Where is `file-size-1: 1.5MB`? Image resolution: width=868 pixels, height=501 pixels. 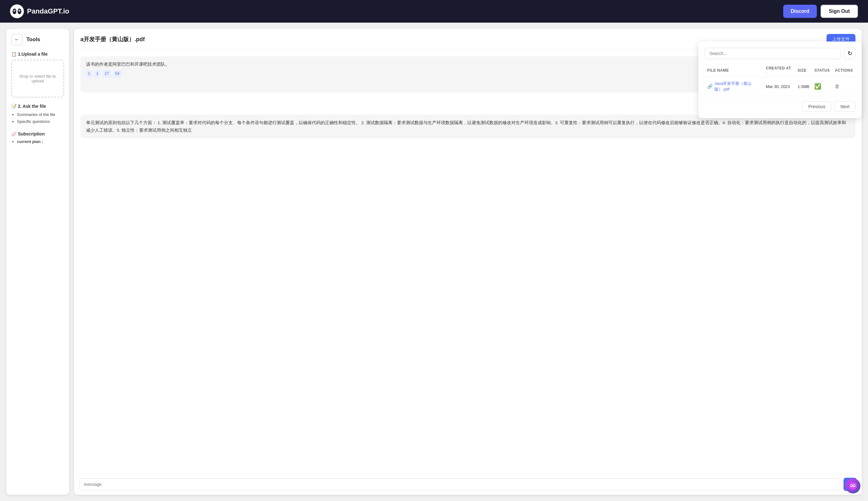
file-size-1: 1.5MB is located at coordinates (804, 87).